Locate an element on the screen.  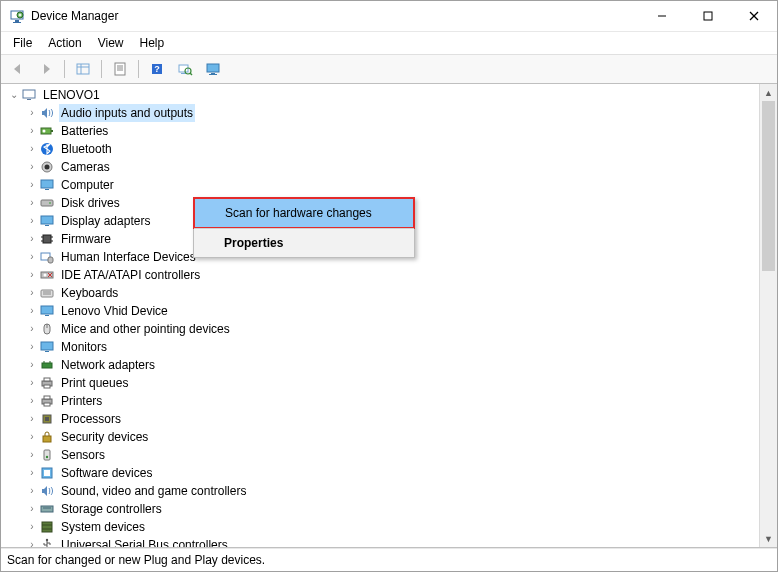
vertical-scrollbar: ▲ ▼ is located at coordinates (768, 316).